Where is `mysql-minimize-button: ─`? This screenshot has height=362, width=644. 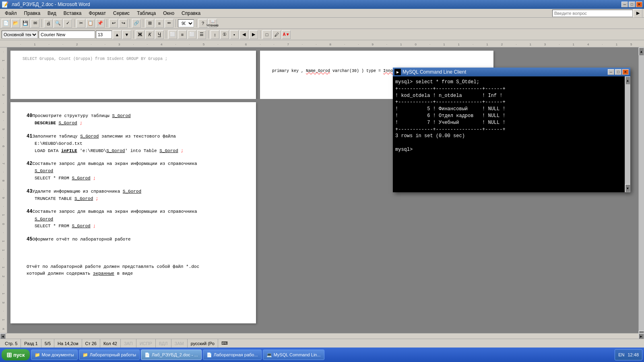 mysql-minimize-button: ─ is located at coordinates (611, 72).